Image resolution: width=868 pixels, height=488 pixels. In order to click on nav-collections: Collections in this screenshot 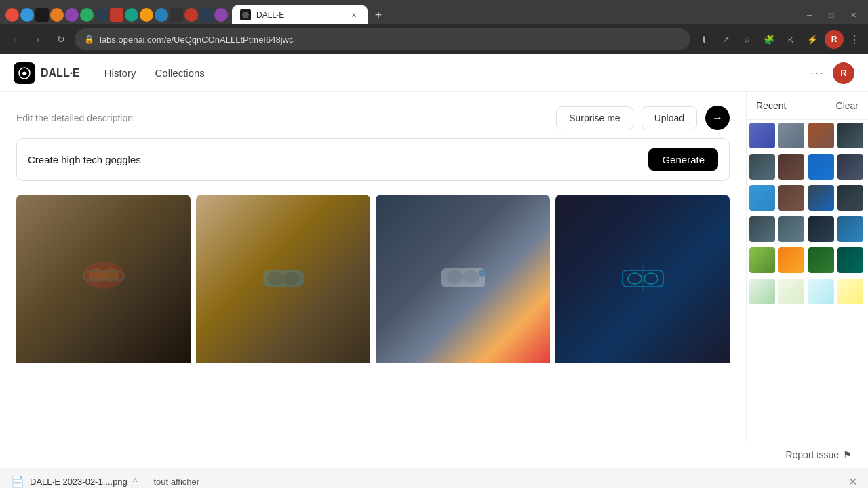, I will do `click(179, 73)`.